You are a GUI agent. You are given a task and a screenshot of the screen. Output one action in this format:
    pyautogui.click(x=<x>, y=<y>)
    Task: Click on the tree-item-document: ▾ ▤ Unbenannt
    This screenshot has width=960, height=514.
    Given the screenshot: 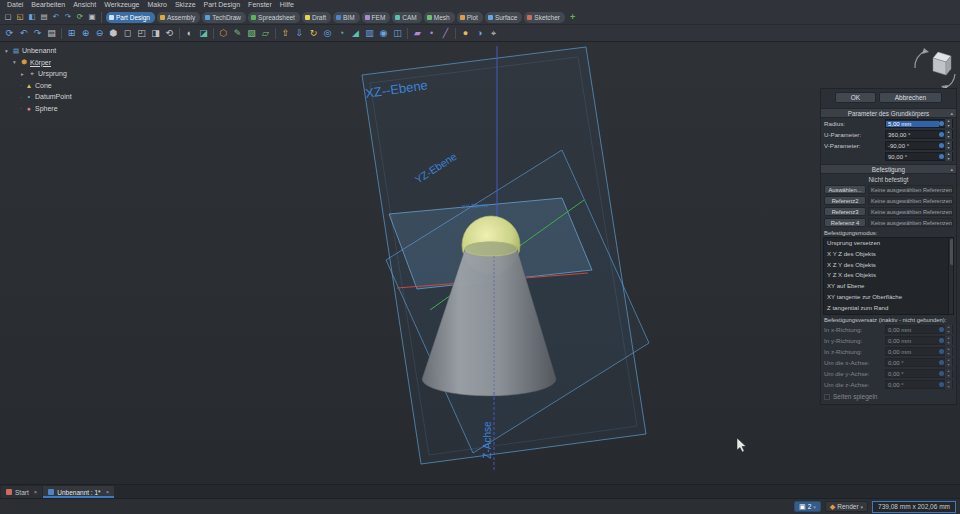 What is the action you would take?
    pyautogui.click(x=38, y=51)
    